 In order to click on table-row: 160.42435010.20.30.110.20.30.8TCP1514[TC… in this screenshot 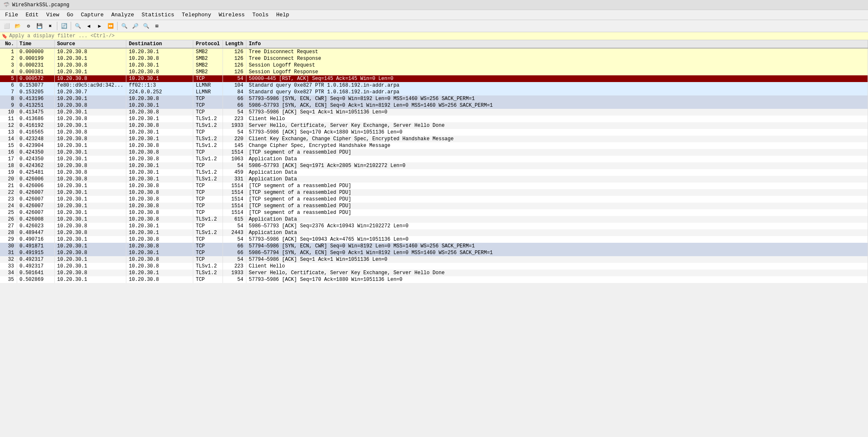, I will do `click(434, 152)`.